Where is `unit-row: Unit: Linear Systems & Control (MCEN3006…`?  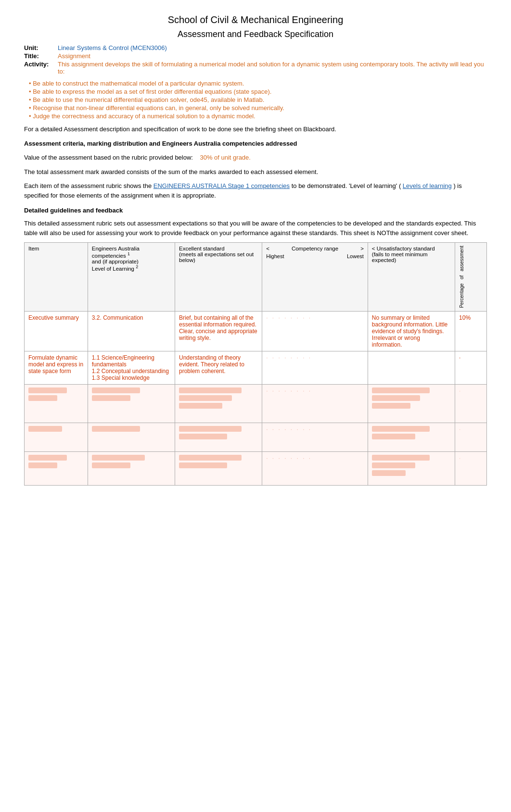 unit-row: Unit: Linear Systems & Control (MCEN3006… is located at coordinates (256, 48).